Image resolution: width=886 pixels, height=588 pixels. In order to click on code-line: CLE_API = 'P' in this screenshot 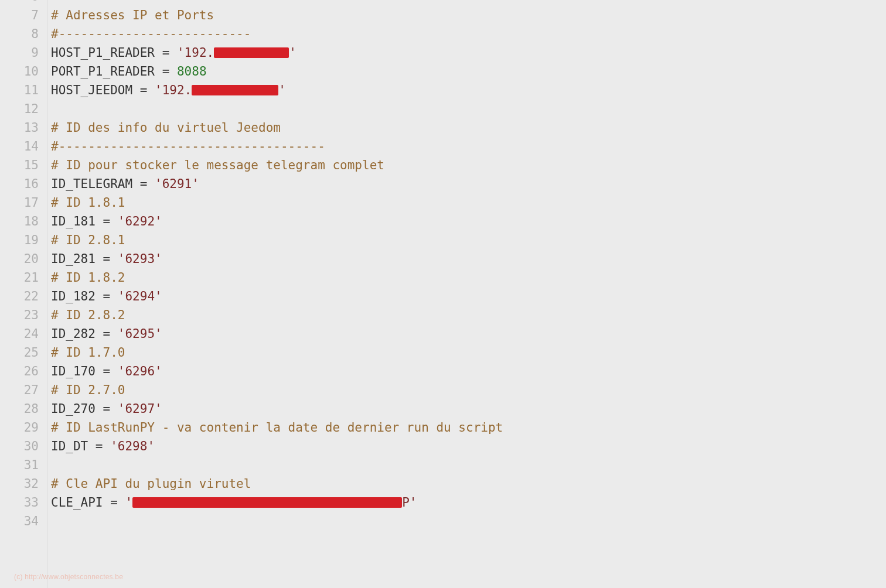, I will do `click(469, 502)`.